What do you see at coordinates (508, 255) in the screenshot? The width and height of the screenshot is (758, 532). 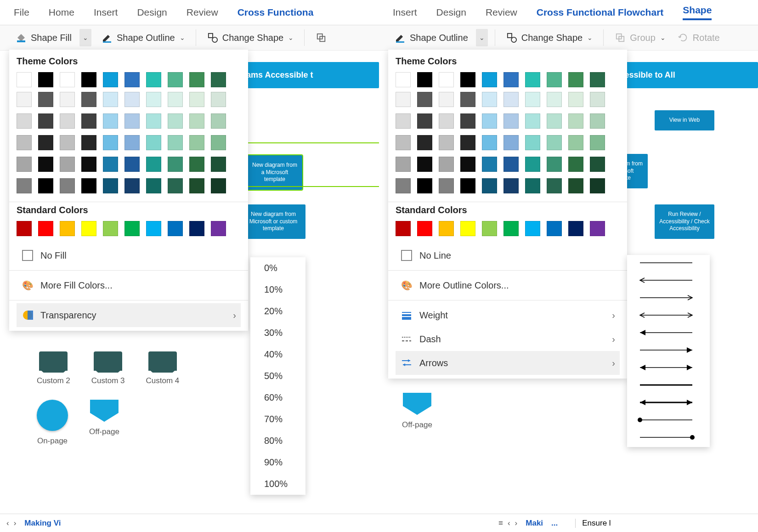 I see `no-line-item: No Line` at bounding box center [508, 255].